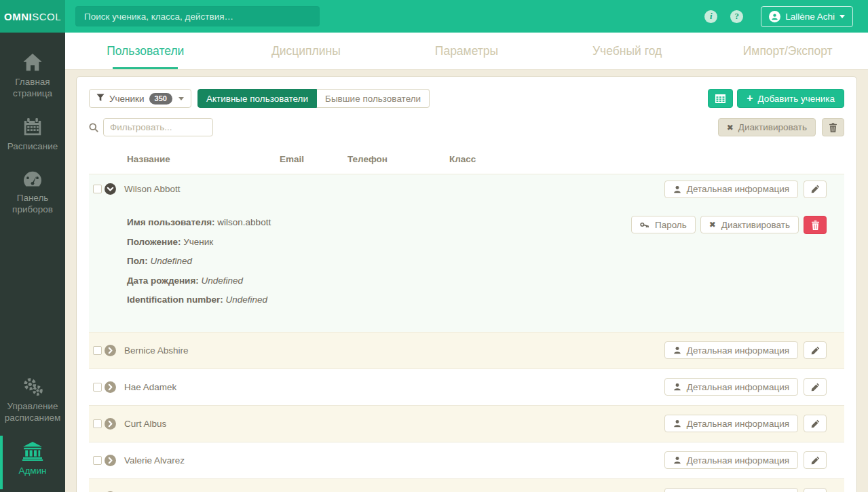 The image size is (868, 492). Describe the element at coordinates (373, 98) in the screenshot. I see `former-users-button: Бывшие пользователи` at that location.